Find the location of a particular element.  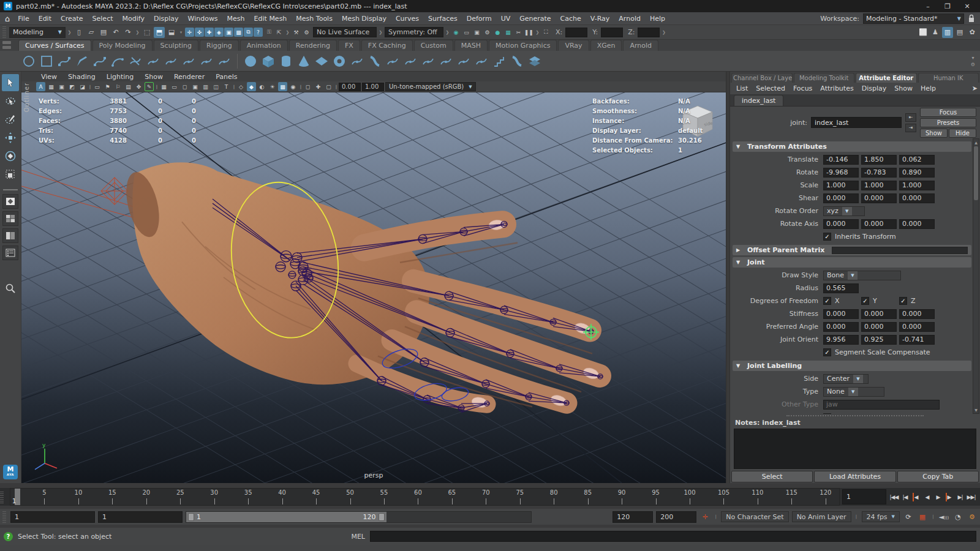

status-line-grip is located at coordinates (4, 32).